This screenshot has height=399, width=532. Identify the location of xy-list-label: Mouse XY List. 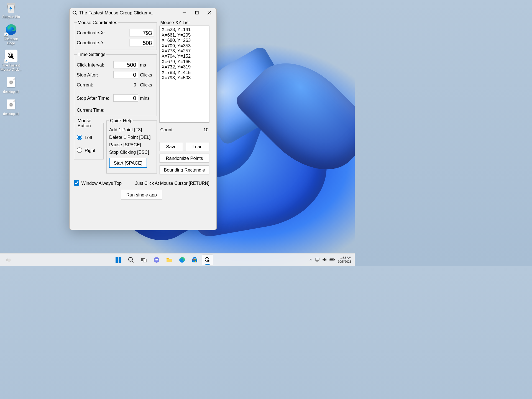
(185, 22).